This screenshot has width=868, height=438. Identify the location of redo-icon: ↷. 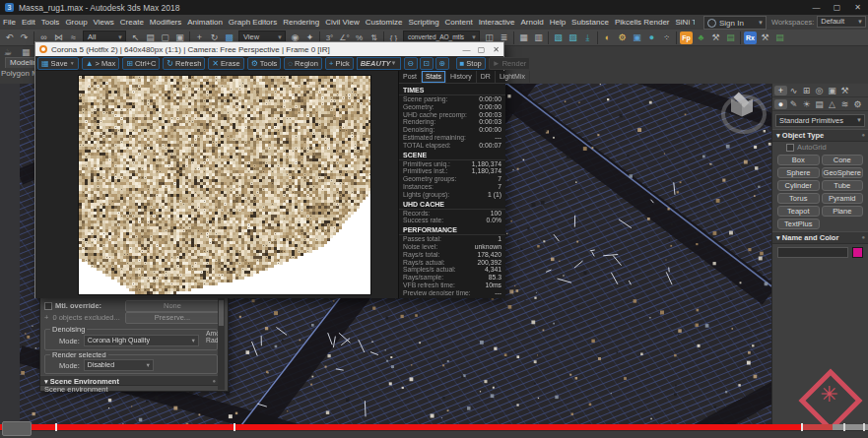
(24, 37).